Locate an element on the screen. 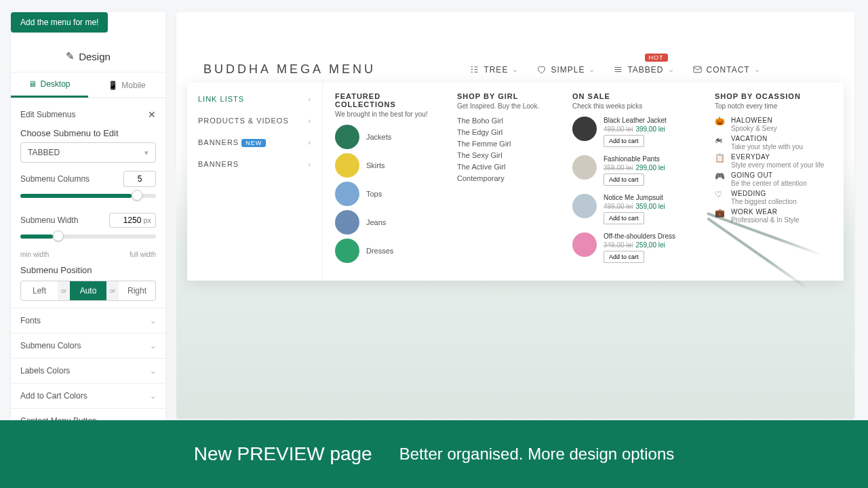 This screenshot has height=488, width=868. collection-item: Tops is located at coordinates (384, 194).